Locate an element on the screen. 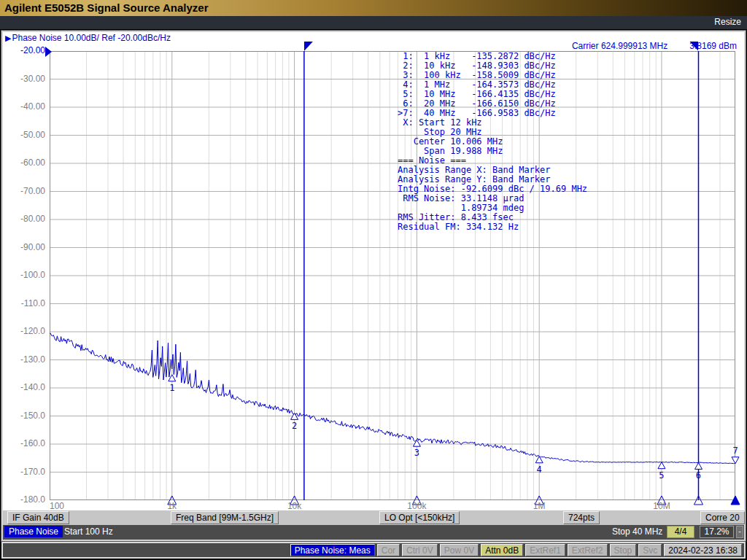 The height and width of the screenshot is (560, 747). trace-marker-label-5: 5 is located at coordinates (661, 475).